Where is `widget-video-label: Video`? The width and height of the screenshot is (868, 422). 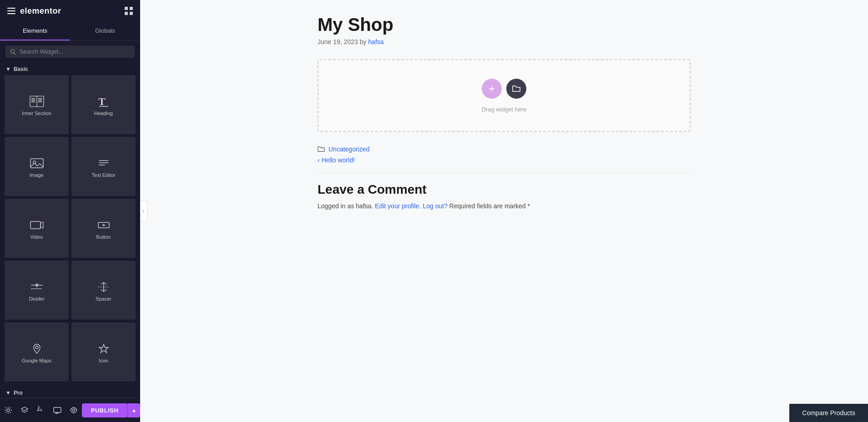 widget-video-label: Video is located at coordinates (37, 237).